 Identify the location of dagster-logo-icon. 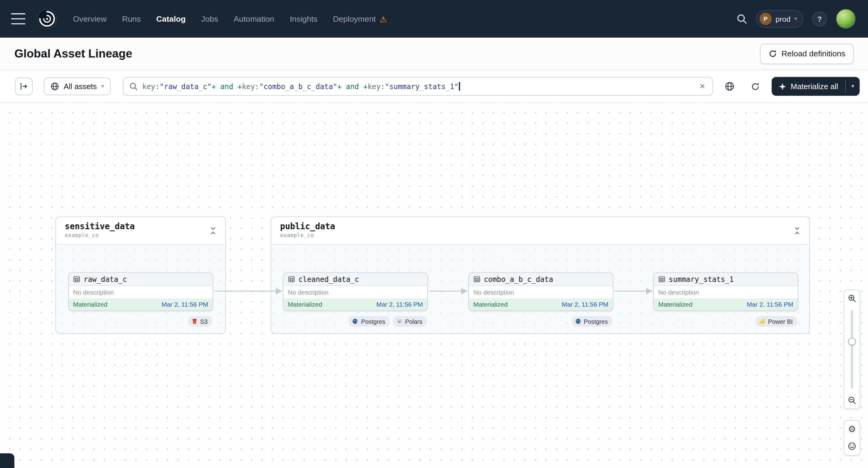
(47, 19).